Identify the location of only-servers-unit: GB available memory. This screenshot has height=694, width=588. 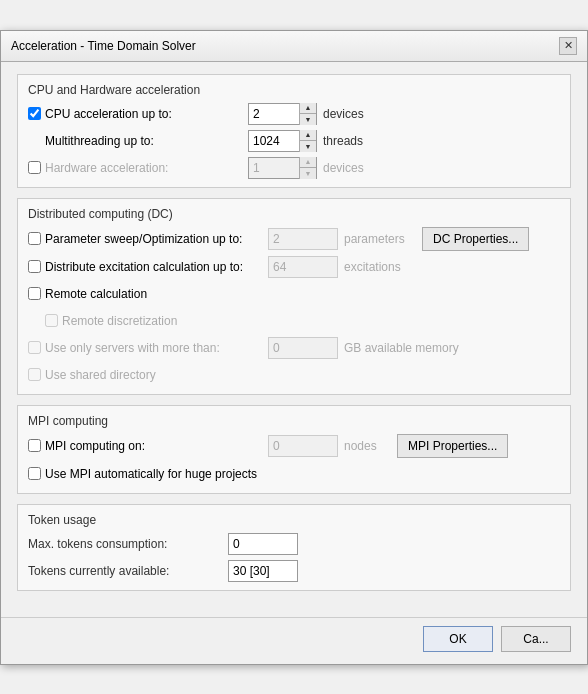
(402, 348).